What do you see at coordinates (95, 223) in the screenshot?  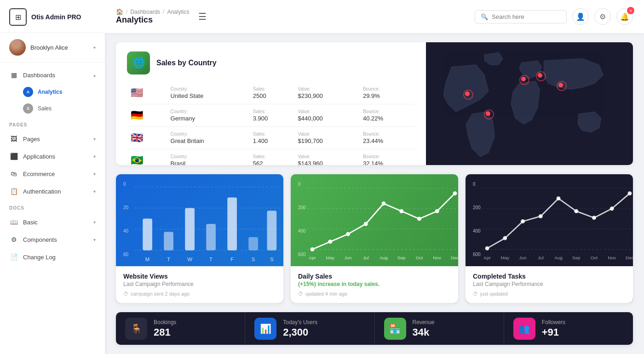 I see `basic-chevron-icon: ▾` at bounding box center [95, 223].